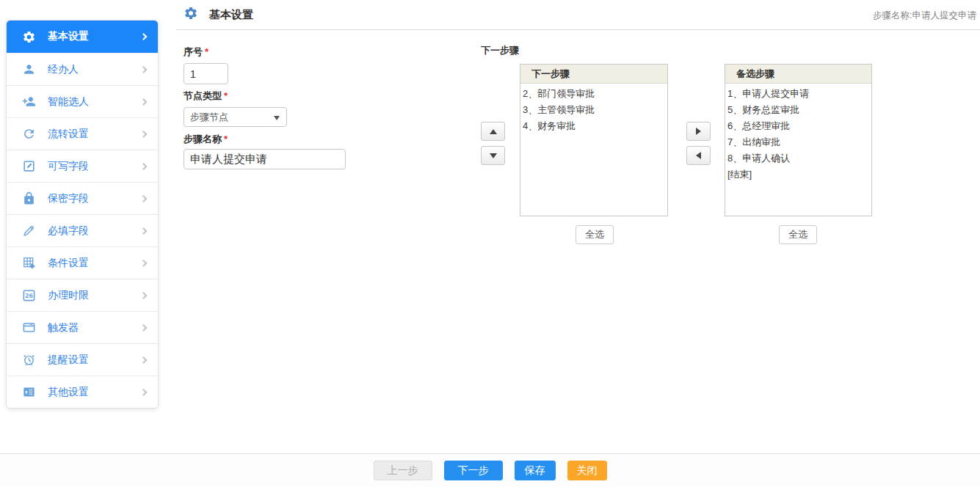 The width and height of the screenshot is (980, 487). Describe the element at coordinates (68, 166) in the screenshot. I see `sidebar-item-label: 可写字段` at that location.